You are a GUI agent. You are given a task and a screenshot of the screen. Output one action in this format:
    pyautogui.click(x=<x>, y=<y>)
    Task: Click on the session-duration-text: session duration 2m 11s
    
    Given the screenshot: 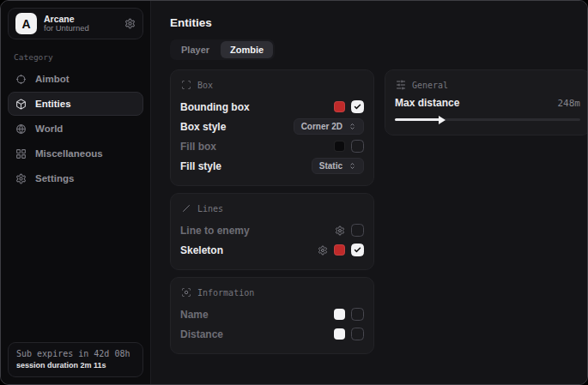 What is the action you would take?
    pyautogui.click(x=76, y=365)
    